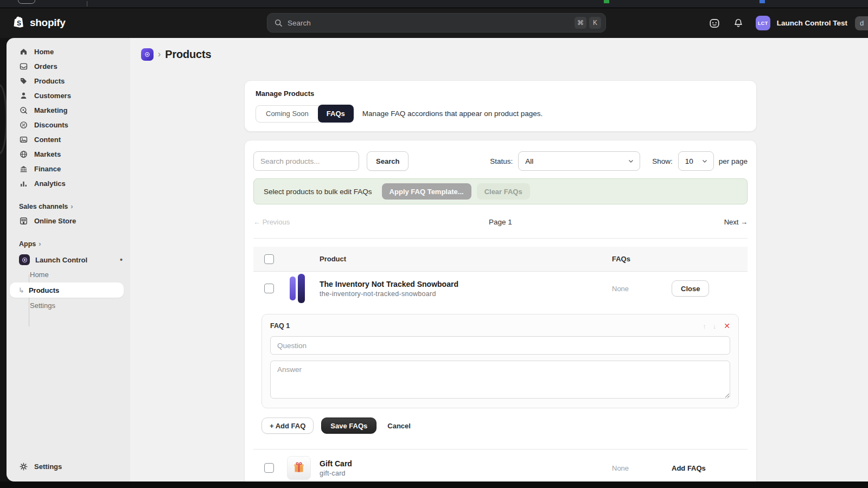  Describe the element at coordinates (349, 426) in the screenshot. I see `save-faqs-button: Save FAQs` at that location.